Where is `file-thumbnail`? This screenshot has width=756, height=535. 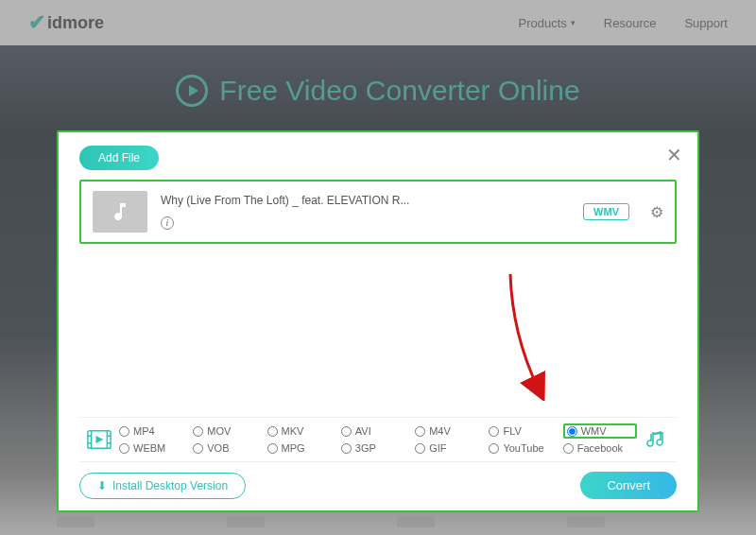
file-thumbnail is located at coordinates (120, 212).